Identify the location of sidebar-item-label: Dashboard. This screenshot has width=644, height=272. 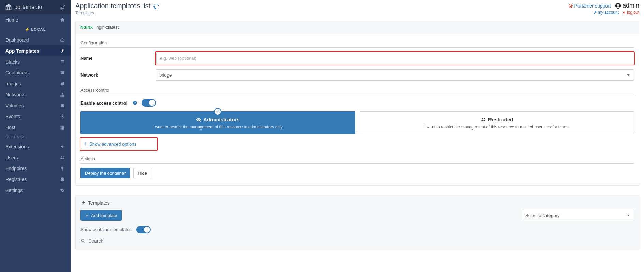
(17, 40).